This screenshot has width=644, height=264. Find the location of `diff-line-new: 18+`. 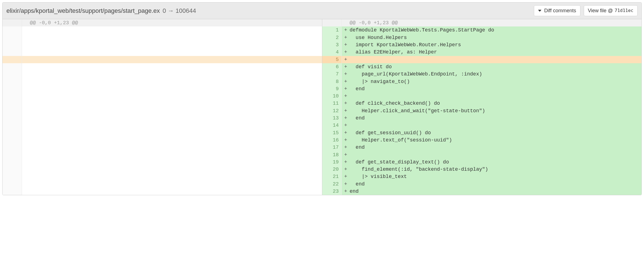

diff-line-new: 18+ is located at coordinates (482, 155).